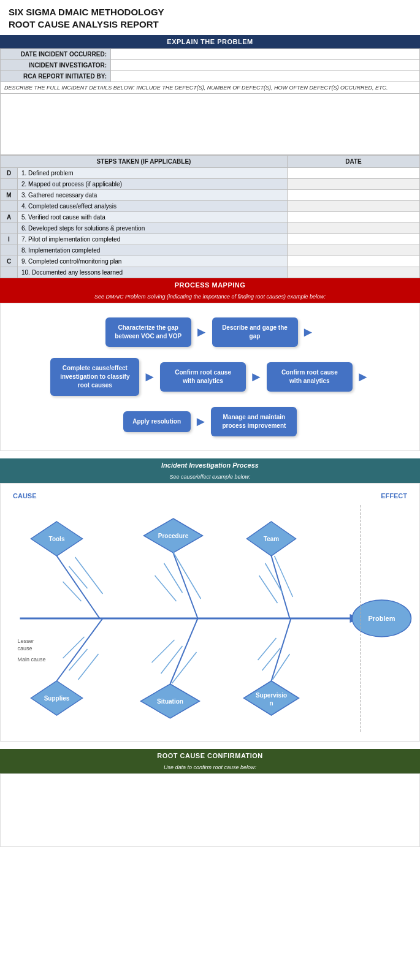 This screenshot has width=420, height=980. What do you see at coordinates (210, 273) in the screenshot?
I see `step-row-10: 10. Documented any lessons learned` at bounding box center [210, 273].